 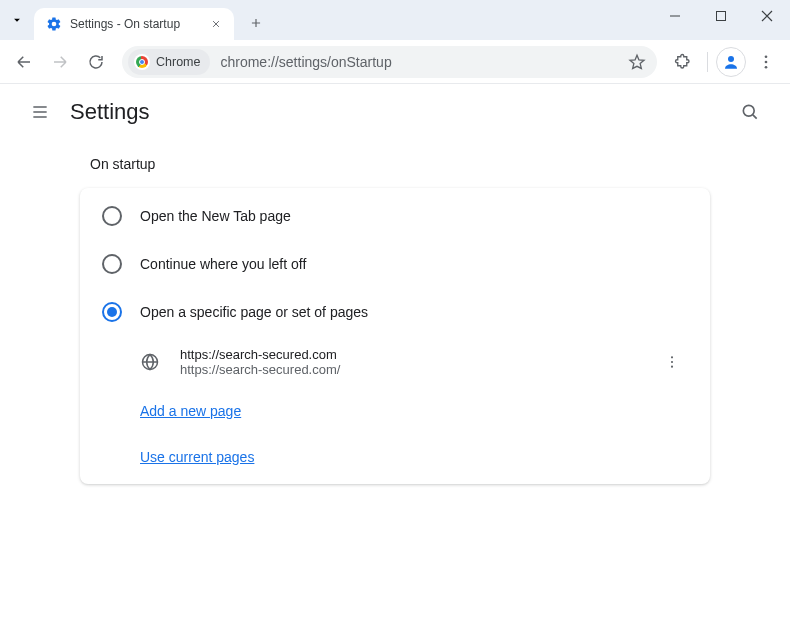 What do you see at coordinates (96, 62) in the screenshot?
I see `reload-button` at bounding box center [96, 62].